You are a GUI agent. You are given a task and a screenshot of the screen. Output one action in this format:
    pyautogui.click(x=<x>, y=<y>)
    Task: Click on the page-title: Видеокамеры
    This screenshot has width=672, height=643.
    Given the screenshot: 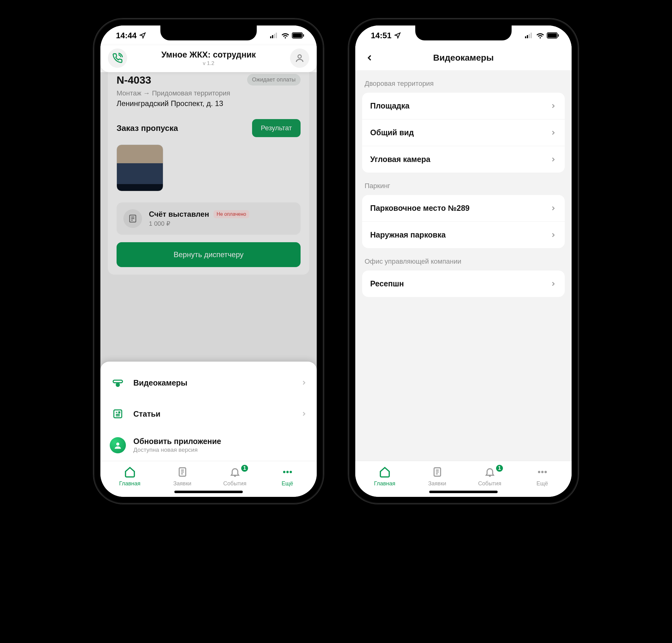 What is the action you would take?
    pyautogui.click(x=463, y=58)
    